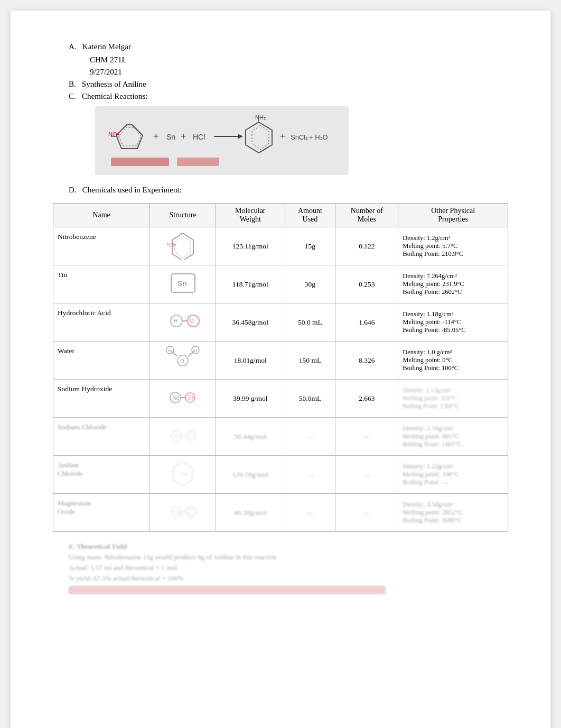 This screenshot has width=561, height=728. What do you see at coordinates (299, 137) in the screenshot?
I see `svg-text: SnCl₂` at bounding box center [299, 137].